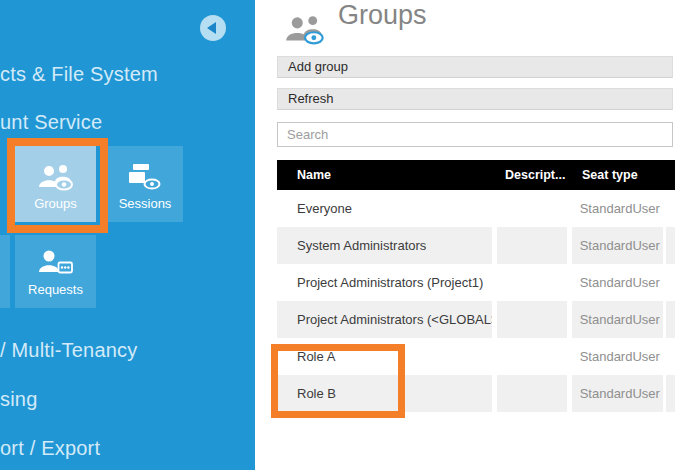  I want to click on cell-name: Role A, so click(384, 356).